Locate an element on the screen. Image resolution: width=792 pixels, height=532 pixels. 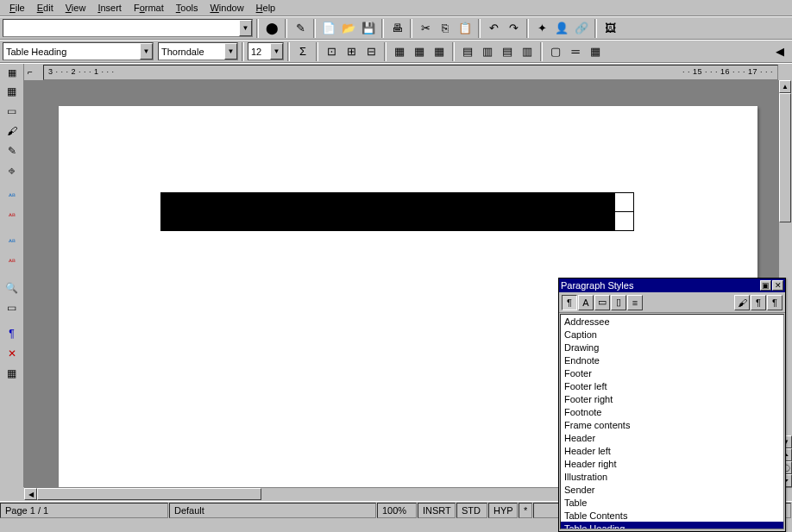
gallery-button: 🖼 is located at coordinates (610, 28).